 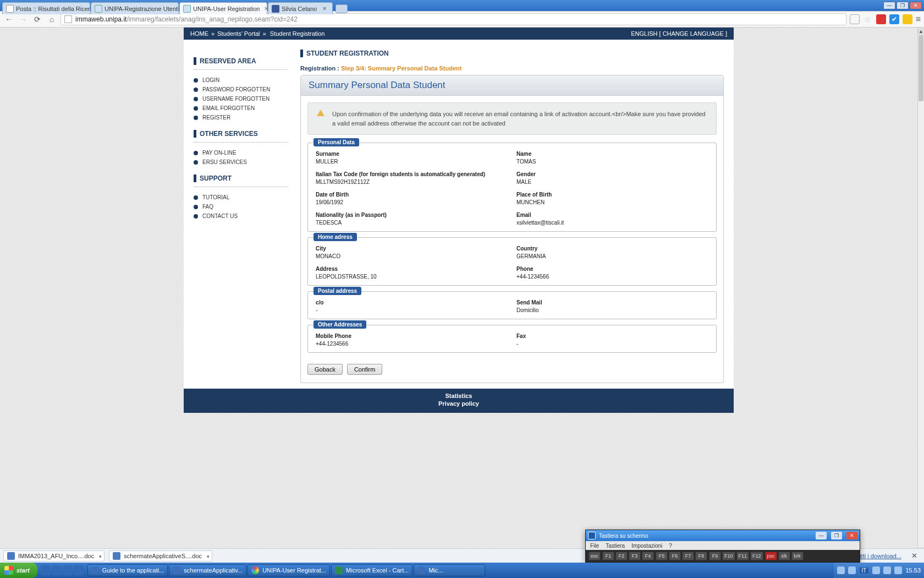 What do you see at coordinates (449, 570) in the screenshot?
I see `taskbar-app-button: Mic...` at bounding box center [449, 570].